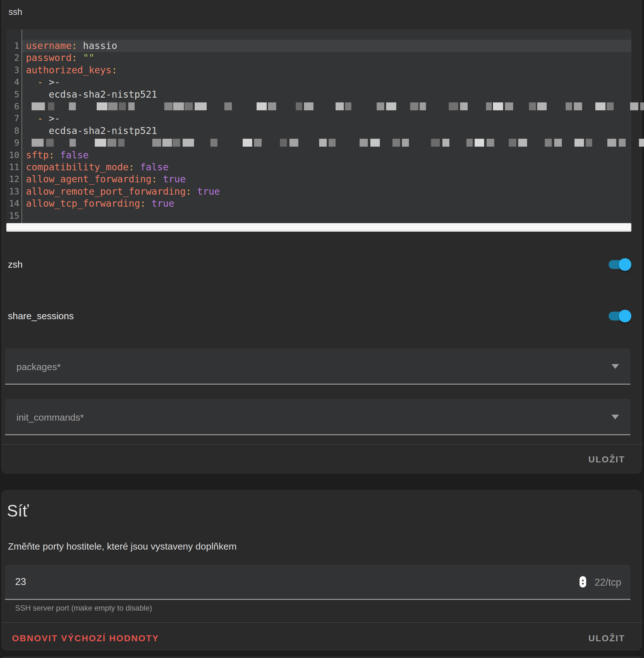 The width and height of the screenshot is (644, 658). I want to click on zsh-toggle, so click(619, 265).